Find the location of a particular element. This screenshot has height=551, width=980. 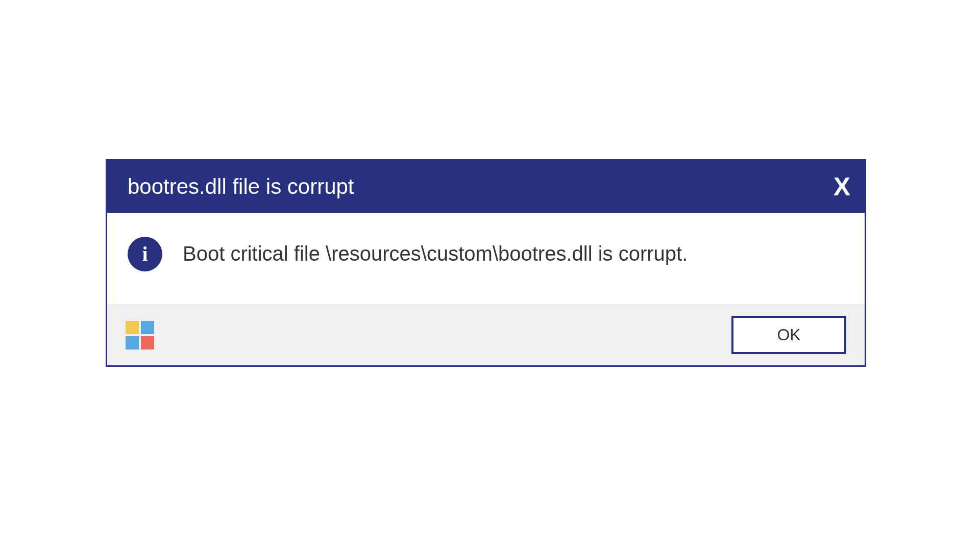

dialog-message: Boot critical file \resources\custom\boo… is located at coordinates (435, 254).